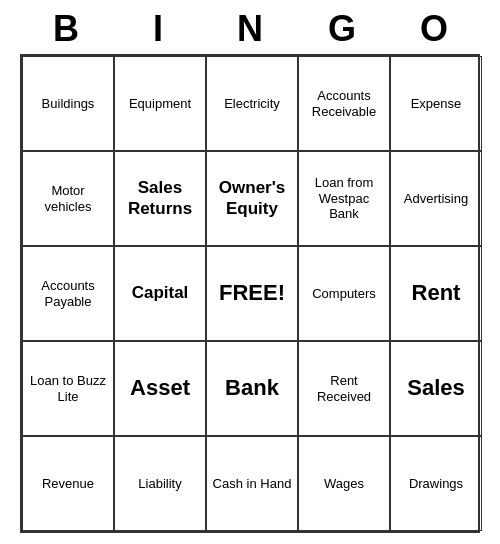 This screenshot has width=500, height=544. I want to click on bingo-cell: Bank, so click(252, 388).